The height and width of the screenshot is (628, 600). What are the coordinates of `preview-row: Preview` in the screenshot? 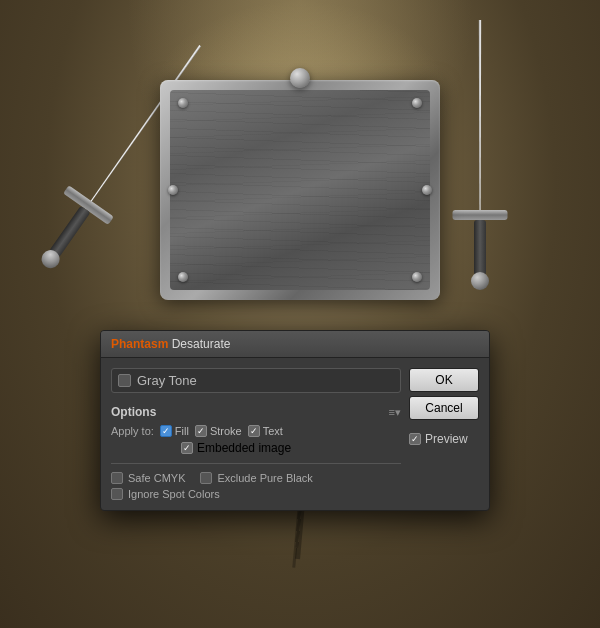 It's located at (444, 439).